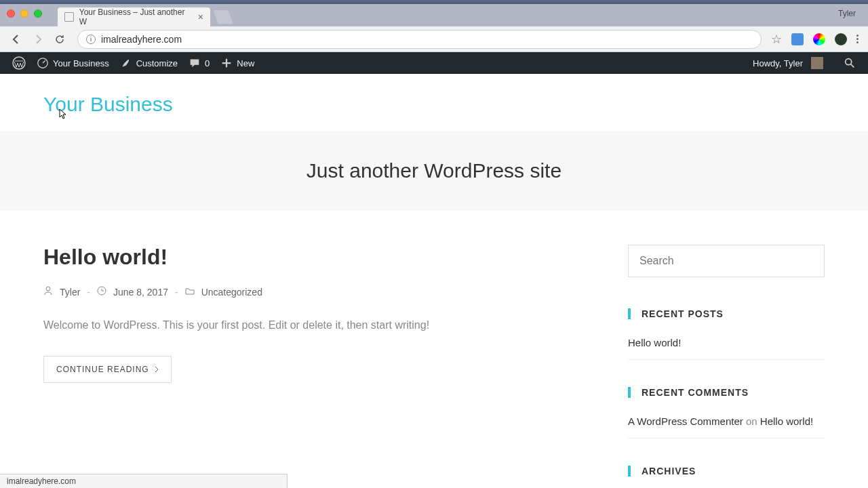 This screenshot has height=488, width=868. Describe the element at coordinates (199, 63) in the screenshot. I see `wp-comments-link: 0` at that location.